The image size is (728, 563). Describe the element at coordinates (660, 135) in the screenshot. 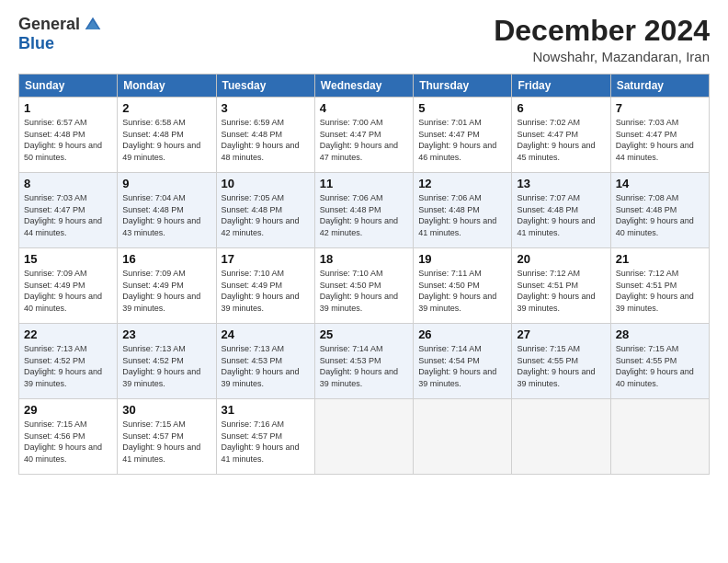

I see `calendar-cell: 7Sunrise: 7:03 AMSunset: 4:47 PMDaylight…` at that location.